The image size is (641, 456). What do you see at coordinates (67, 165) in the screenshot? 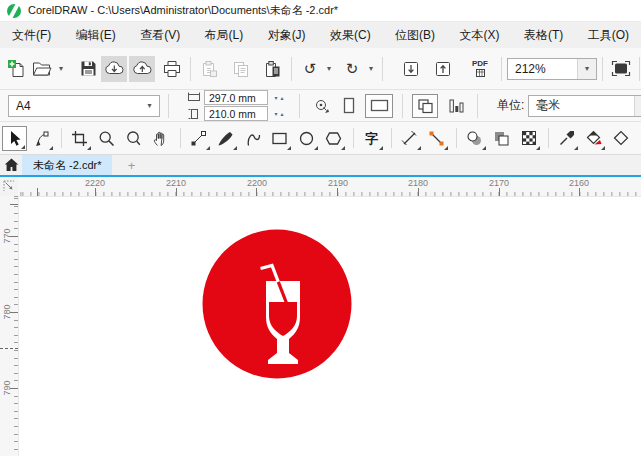
I see `document-tab-active: 未命名 -2.cdr*` at bounding box center [67, 165].